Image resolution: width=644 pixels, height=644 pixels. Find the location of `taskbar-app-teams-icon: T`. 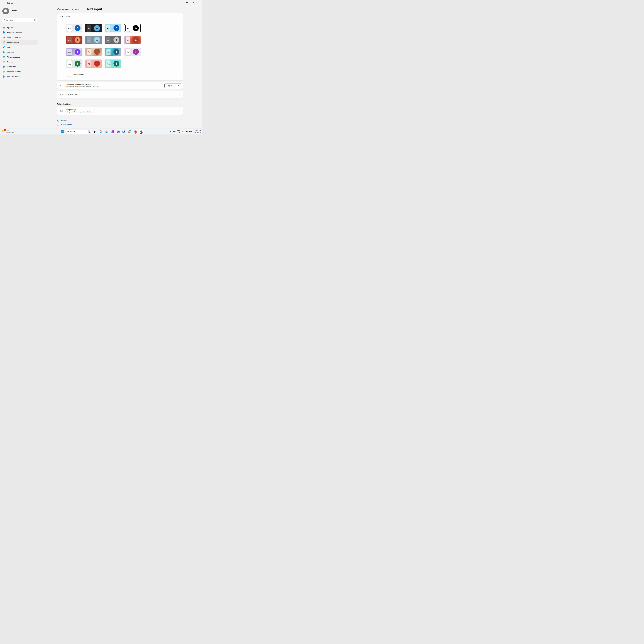

taskbar-app-teams-icon: T is located at coordinates (118, 132).